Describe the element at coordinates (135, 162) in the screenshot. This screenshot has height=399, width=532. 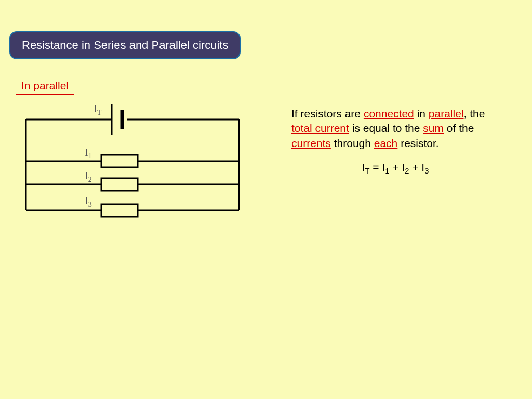
I see `circuit-diagram: IT I1 I2 I3` at that location.